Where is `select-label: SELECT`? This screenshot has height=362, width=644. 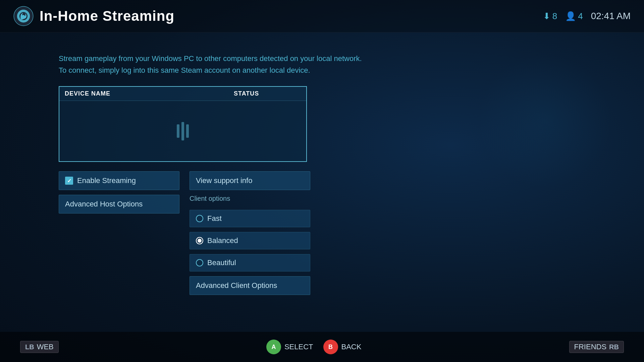
select-label: SELECT is located at coordinates (299, 347).